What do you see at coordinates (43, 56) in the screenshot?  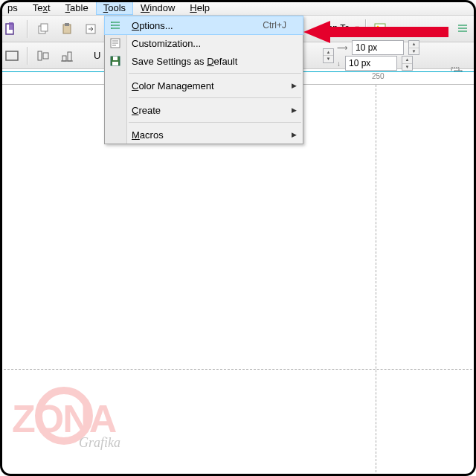 I see `align-left-icon` at bounding box center [43, 56].